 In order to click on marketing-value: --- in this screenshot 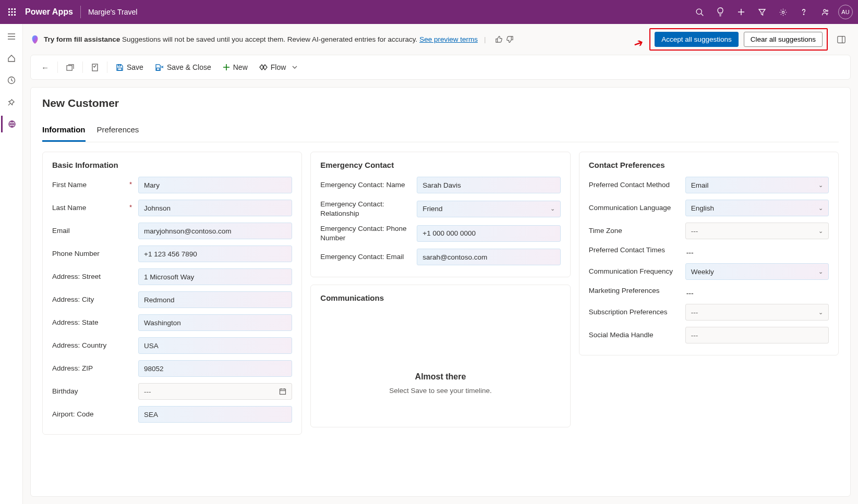, I will do `click(757, 292)`.